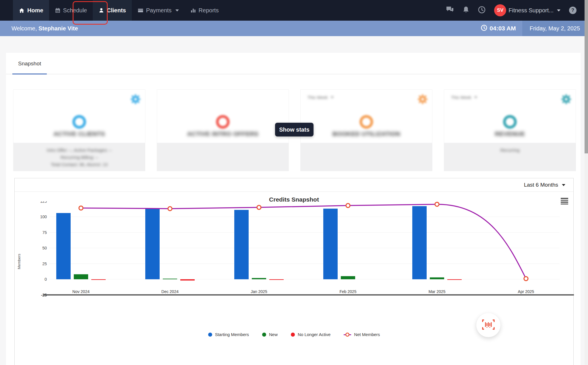  Describe the element at coordinates (437, 292) in the screenshot. I see `svg-text: Mar 2025` at that location.